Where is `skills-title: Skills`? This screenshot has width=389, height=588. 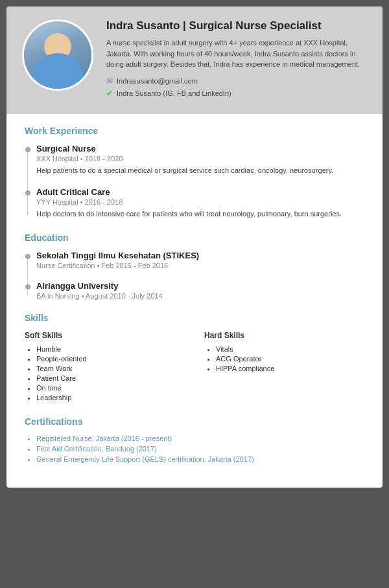
skills-title: Skills is located at coordinates (194, 318).